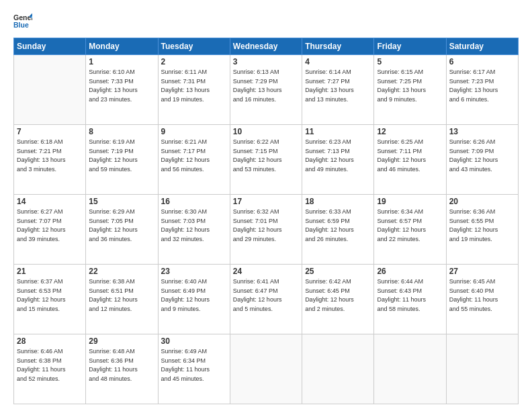  I want to click on day-info: Sunrise: 6:14 AM Sunset: 7:27 PM Dayligh…, so click(338, 86).